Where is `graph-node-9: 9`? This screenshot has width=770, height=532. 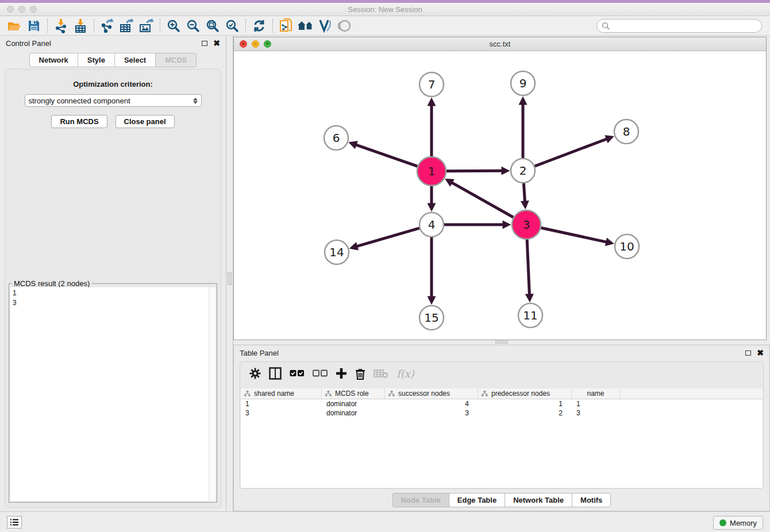
graph-node-9: 9 is located at coordinates (523, 83).